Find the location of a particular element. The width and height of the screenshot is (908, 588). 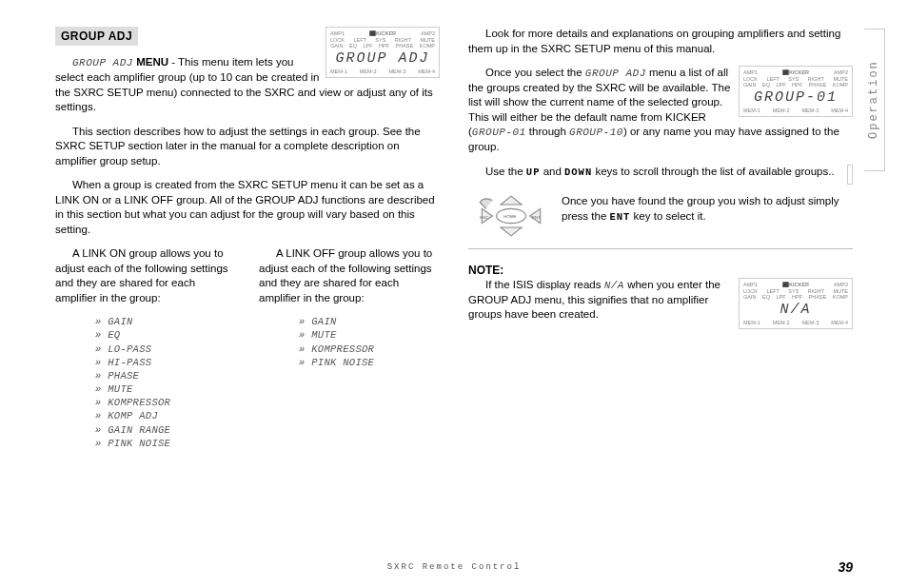

bold-menu: MENU is located at coordinates (152, 62).